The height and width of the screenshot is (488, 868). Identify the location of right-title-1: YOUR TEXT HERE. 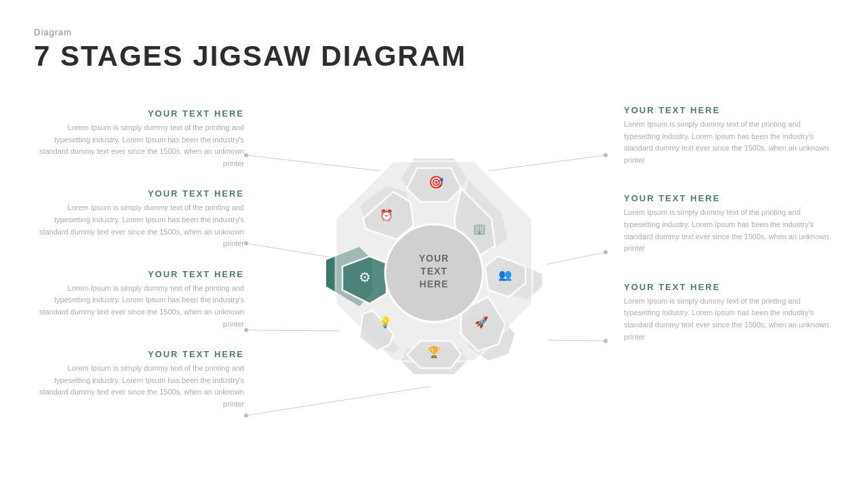
(729, 110).